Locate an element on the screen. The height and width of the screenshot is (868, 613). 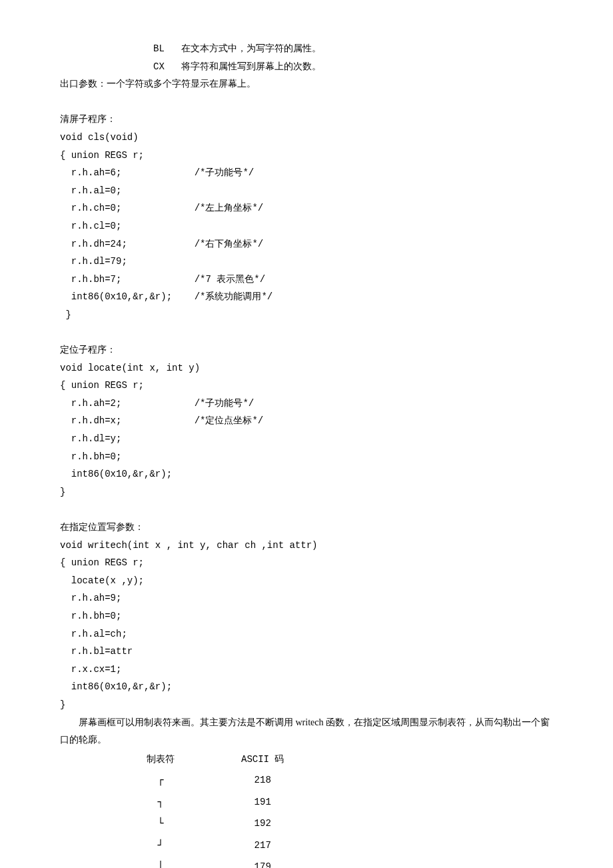
cls-line: void cls(void) is located at coordinates (306, 137).